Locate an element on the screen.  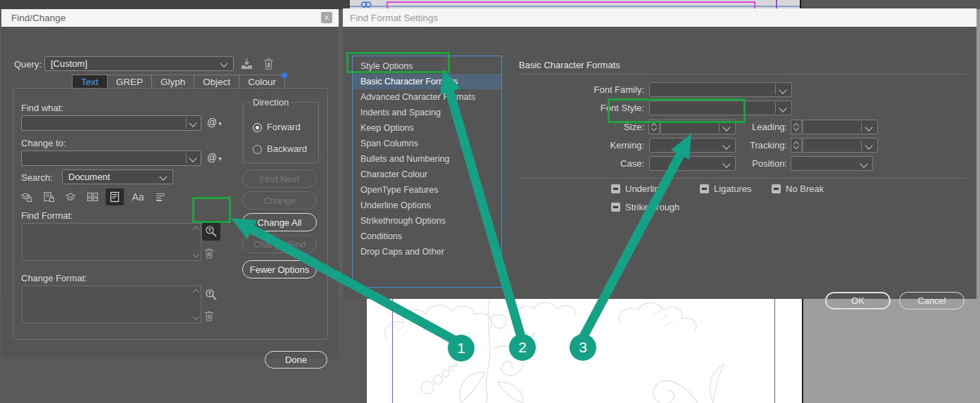
margin-guide-left is located at coordinates (393, 351).